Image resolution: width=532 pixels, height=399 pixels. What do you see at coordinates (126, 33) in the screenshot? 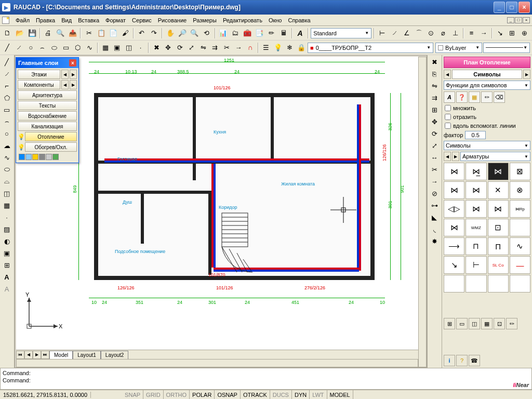
I see `match-button: 🖌` at bounding box center [126, 33].